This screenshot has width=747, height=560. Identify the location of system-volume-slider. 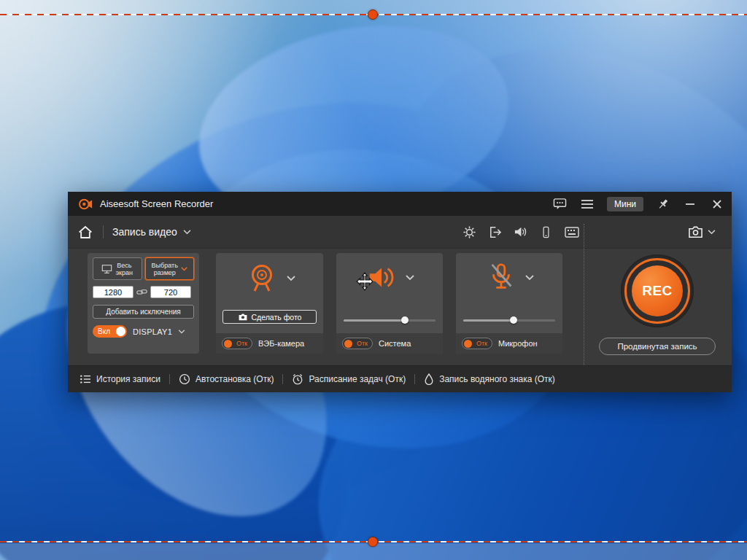
(390, 320).